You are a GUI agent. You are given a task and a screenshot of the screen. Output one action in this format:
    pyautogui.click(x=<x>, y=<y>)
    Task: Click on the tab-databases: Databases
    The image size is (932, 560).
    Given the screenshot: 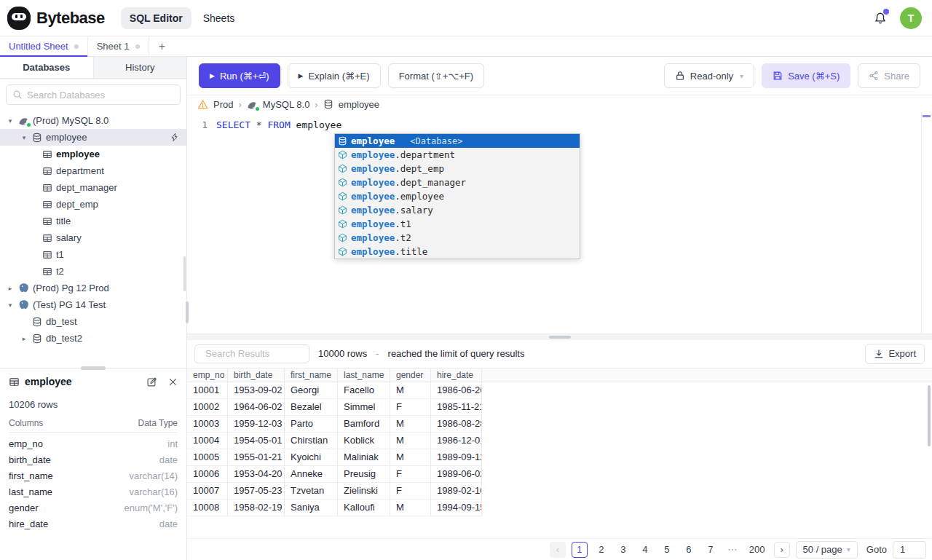 What is the action you would take?
    pyautogui.click(x=47, y=67)
    